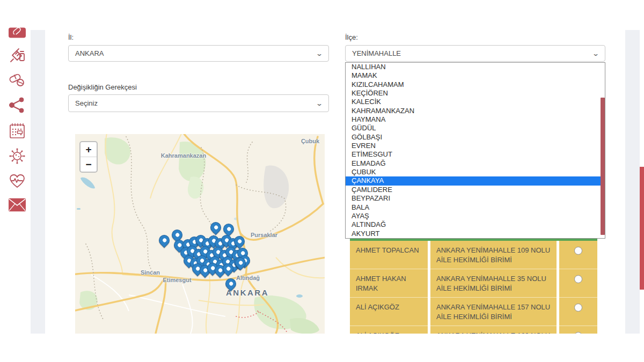 This screenshot has height=362, width=644. Describe the element at coordinates (473, 311) in the screenshot. I see `facility-table-row: ALİ AÇIKGÖZANKARA YENİMAHALLE 157 NOLU A…` at that location.